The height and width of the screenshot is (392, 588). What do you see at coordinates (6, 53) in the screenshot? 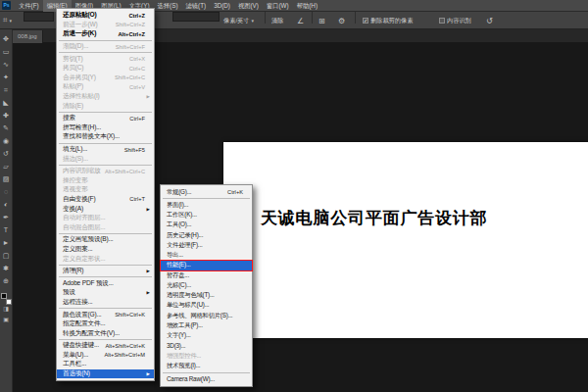
I see `marquee-tool: ▭` at bounding box center [6, 53].